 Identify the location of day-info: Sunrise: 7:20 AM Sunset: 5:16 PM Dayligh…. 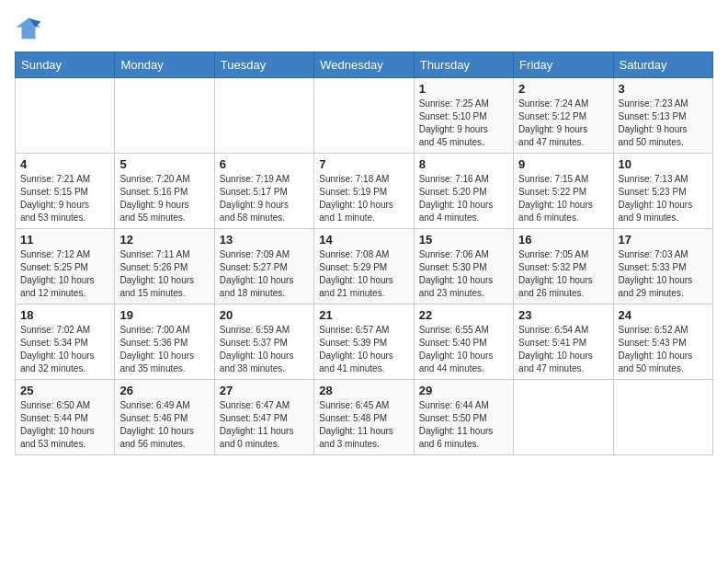
(164, 199).